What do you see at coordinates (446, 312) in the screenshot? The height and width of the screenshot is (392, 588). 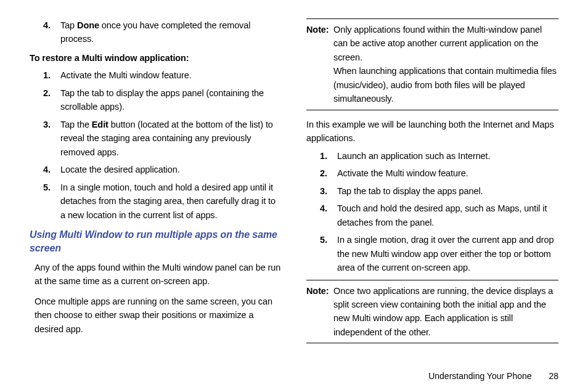 I see `note-body: Once two applications are running, the d…` at bounding box center [446, 312].